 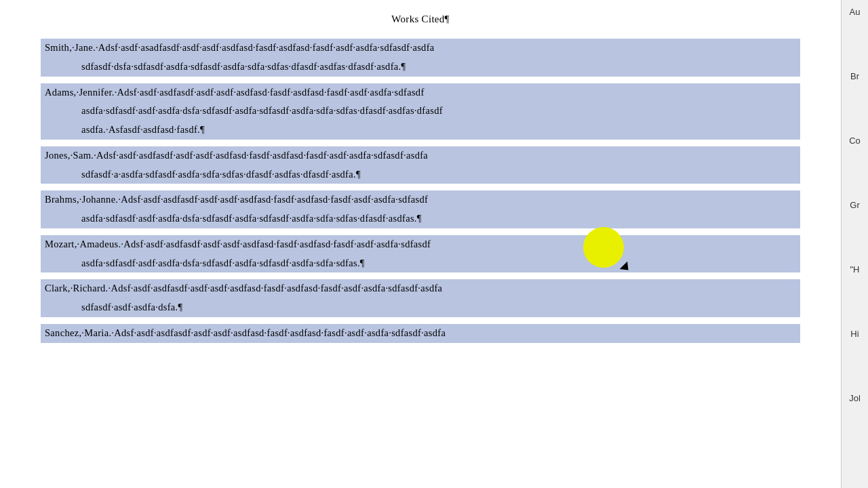 What do you see at coordinates (854, 244) in the screenshot?
I see `right-sidebar: Au Br Co Gr "H Hi Jol` at bounding box center [854, 244].